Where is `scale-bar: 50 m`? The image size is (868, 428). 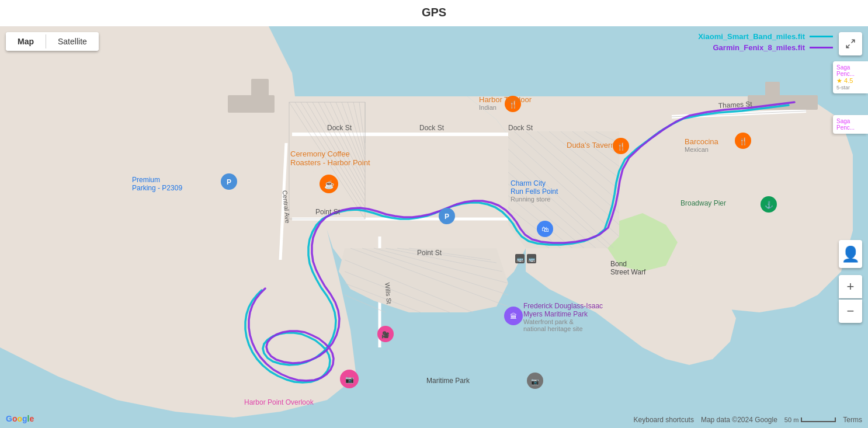 scale-bar: 50 m is located at coordinates (810, 420).